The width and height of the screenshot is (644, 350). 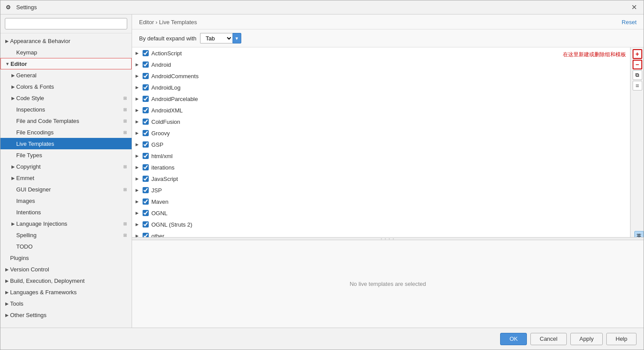 What do you see at coordinates (237, 38) in the screenshot?
I see `dropdown-arrow-button: ▼` at bounding box center [237, 38].